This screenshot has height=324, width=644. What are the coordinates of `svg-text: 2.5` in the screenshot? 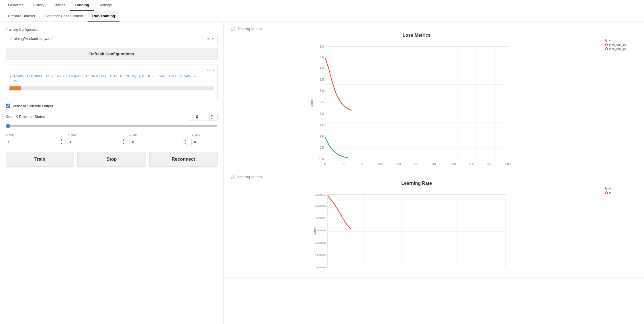 It's located at (322, 102).